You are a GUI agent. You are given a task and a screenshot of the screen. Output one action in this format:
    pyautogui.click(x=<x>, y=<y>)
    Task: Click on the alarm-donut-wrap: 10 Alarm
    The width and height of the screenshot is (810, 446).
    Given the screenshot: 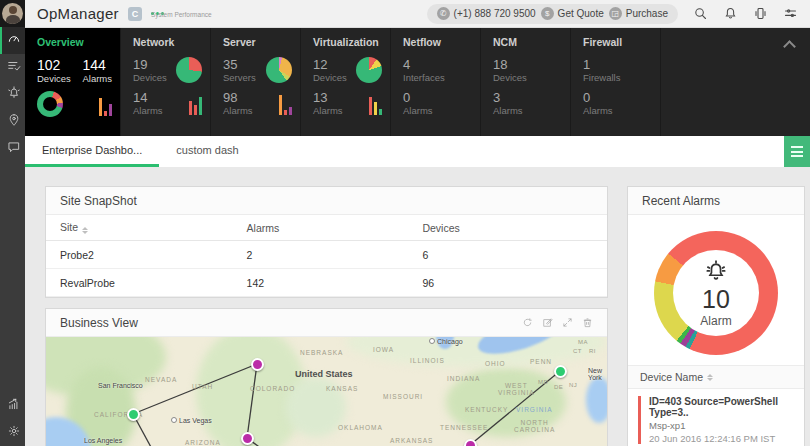 What is the action you would take?
    pyautogui.click(x=716, y=290)
    